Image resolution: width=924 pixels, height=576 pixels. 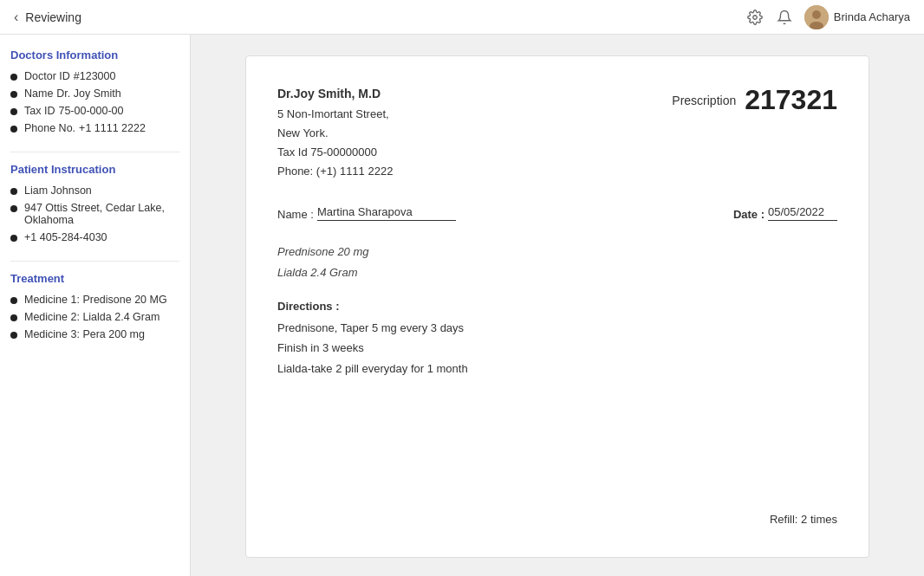 What do you see at coordinates (95, 317) in the screenshot?
I see `treatment-2-item: Medicine 2: Lialda 2.4 Gram` at bounding box center [95, 317].